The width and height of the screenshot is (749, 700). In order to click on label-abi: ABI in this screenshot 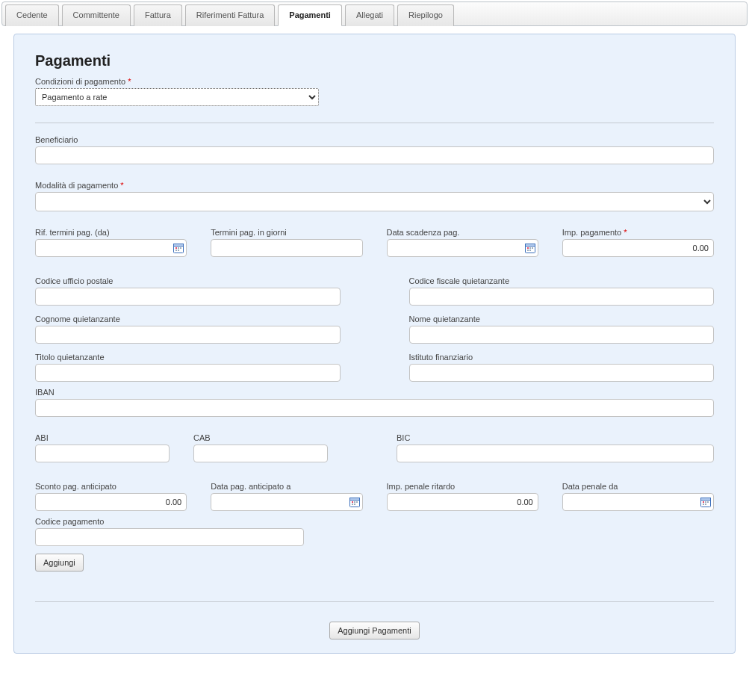, I will do `click(102, 438)`.